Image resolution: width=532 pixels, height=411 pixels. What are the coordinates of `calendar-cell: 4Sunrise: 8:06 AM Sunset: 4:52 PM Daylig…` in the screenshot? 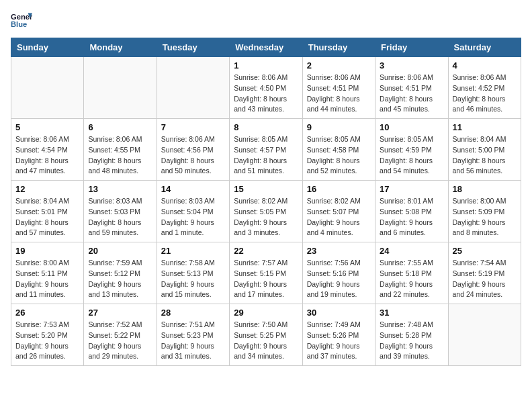 It's located at (484, 88).